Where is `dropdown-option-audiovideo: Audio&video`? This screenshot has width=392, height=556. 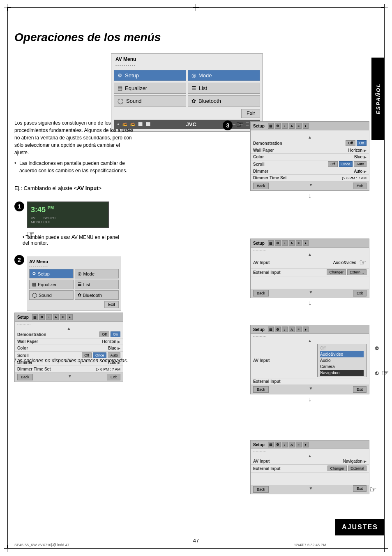 dropdown-option-audiovideo: Audio&video is located at coordinates (342, 354).